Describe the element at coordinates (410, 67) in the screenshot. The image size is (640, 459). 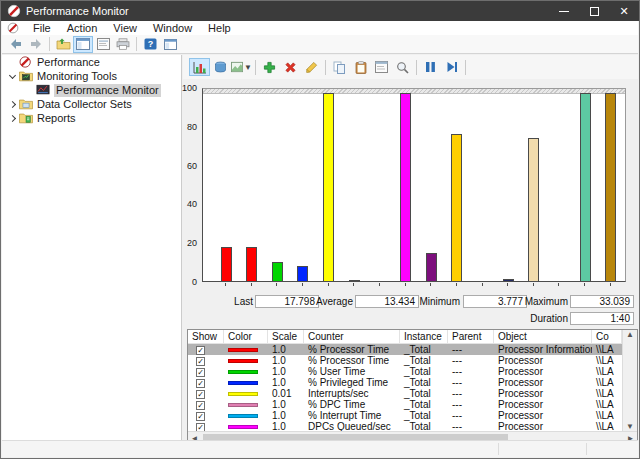
I see `graph-toolbar: ▼` at that location.